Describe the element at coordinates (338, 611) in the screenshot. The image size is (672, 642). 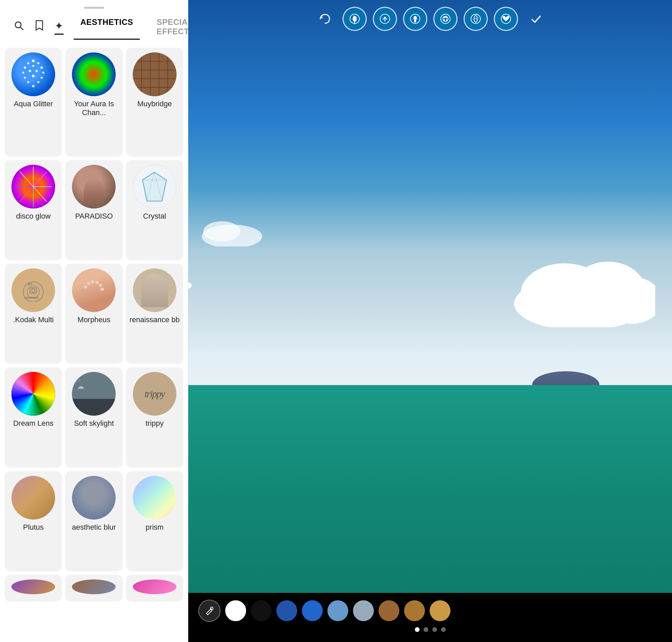
I see `color-medium-blue` at that location.